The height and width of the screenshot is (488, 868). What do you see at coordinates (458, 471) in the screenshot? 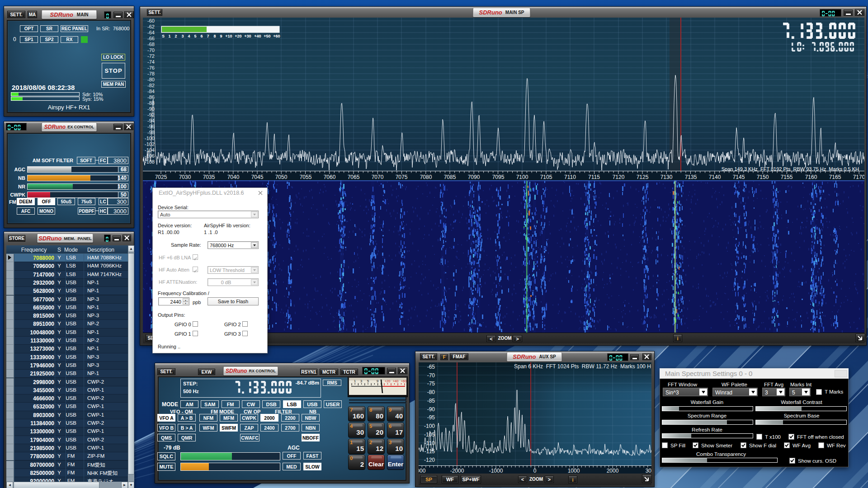
I see `svg-text: -2000` at bounding box center [458, 471].